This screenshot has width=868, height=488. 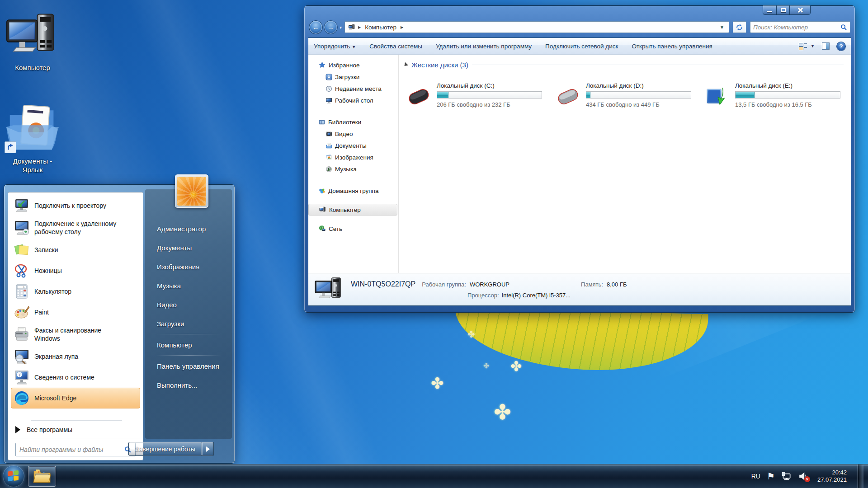 What do you see at coordinates (22, 357) in the screenshot?
I see `screen-magnifier-icon` at bounding box center [22, 357].